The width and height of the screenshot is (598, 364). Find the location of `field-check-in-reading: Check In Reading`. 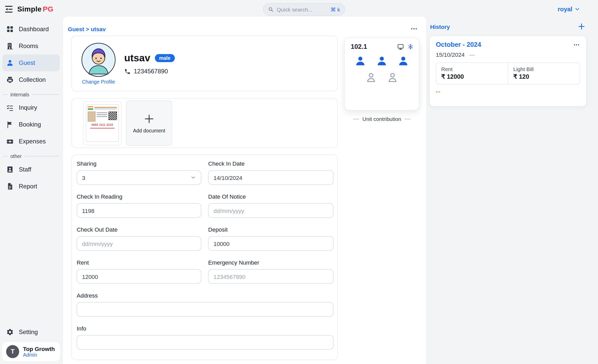

field-check-in-reading: Check In Reading is located at coordinates (139, 206).